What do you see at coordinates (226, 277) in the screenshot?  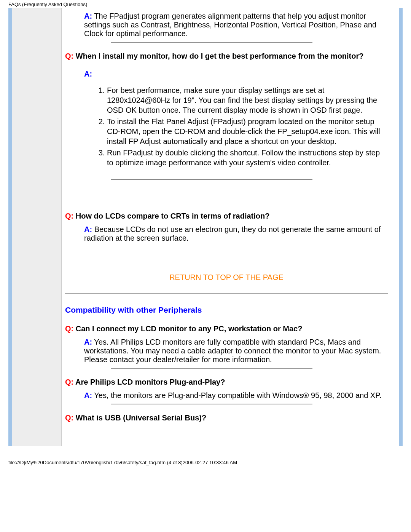 I see `return-to-top-link: RETURN TO TOP OF THE PAGE` at bounding box center [226, 277].